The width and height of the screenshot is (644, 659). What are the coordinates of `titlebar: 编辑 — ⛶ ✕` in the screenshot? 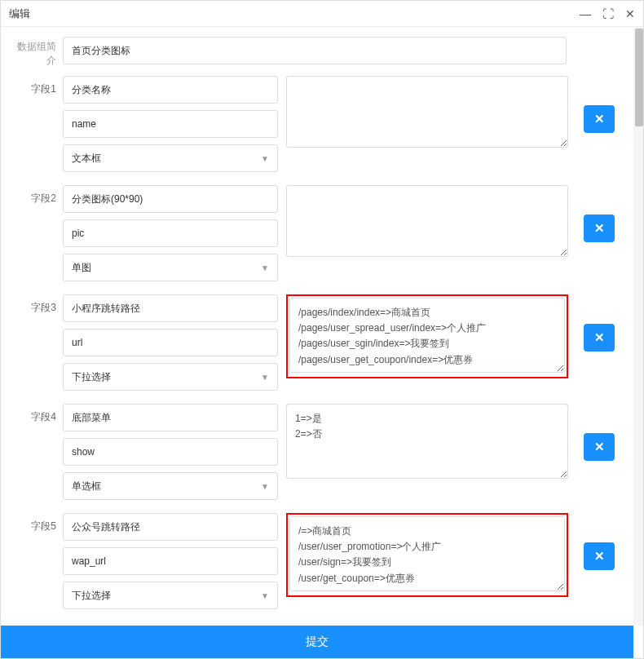 It's located at (322, 14).